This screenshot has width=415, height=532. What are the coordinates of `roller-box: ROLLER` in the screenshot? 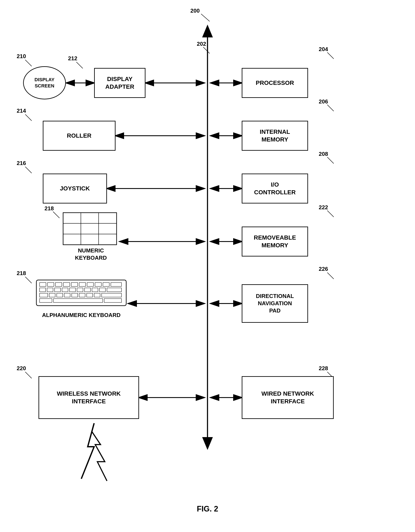 It's located at (79, 136).